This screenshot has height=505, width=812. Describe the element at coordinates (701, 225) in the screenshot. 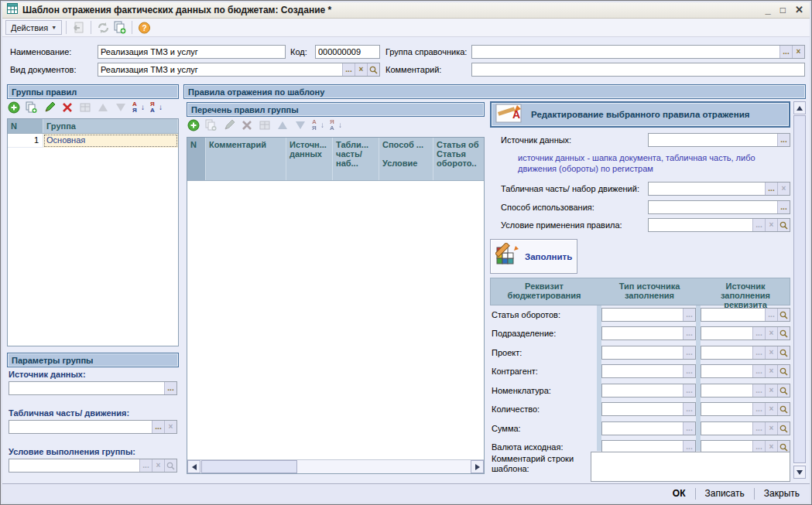

I see `editor-condition-input` at that location.